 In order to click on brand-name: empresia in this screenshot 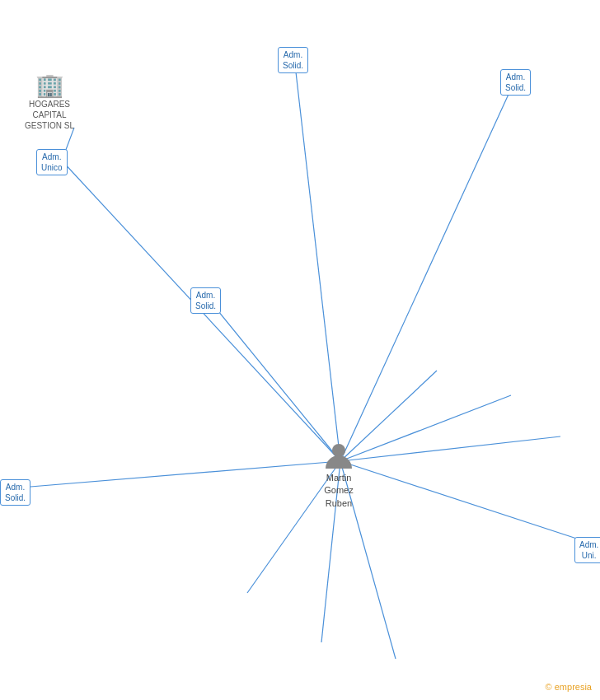, I will do `click(574, 687)`.